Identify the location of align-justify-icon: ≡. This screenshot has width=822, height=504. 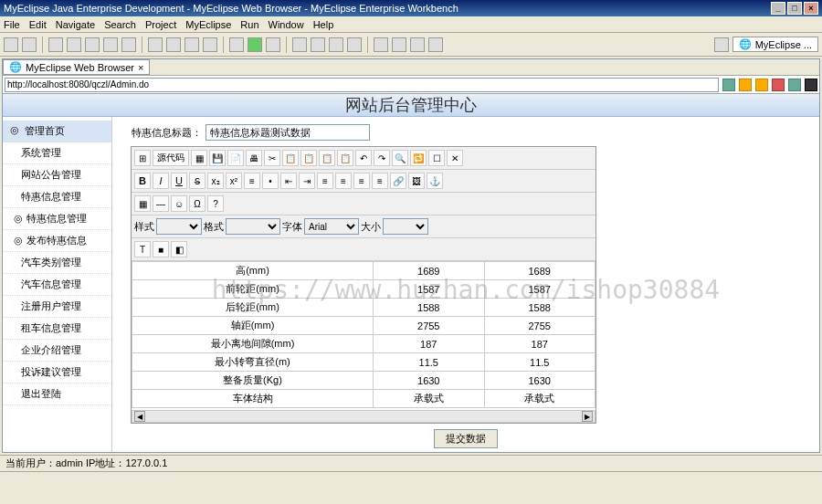
(380, 181).